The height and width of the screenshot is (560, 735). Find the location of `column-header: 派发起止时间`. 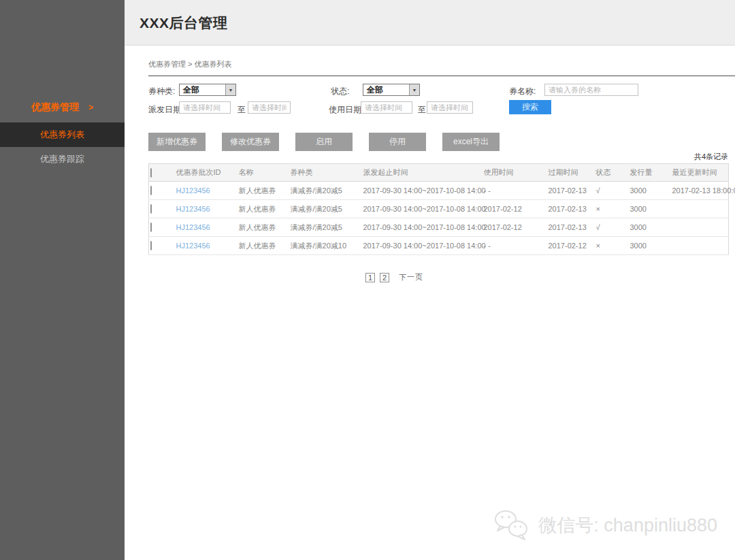

column-header: 派发起止时间 is located at coordinates (422, 173).